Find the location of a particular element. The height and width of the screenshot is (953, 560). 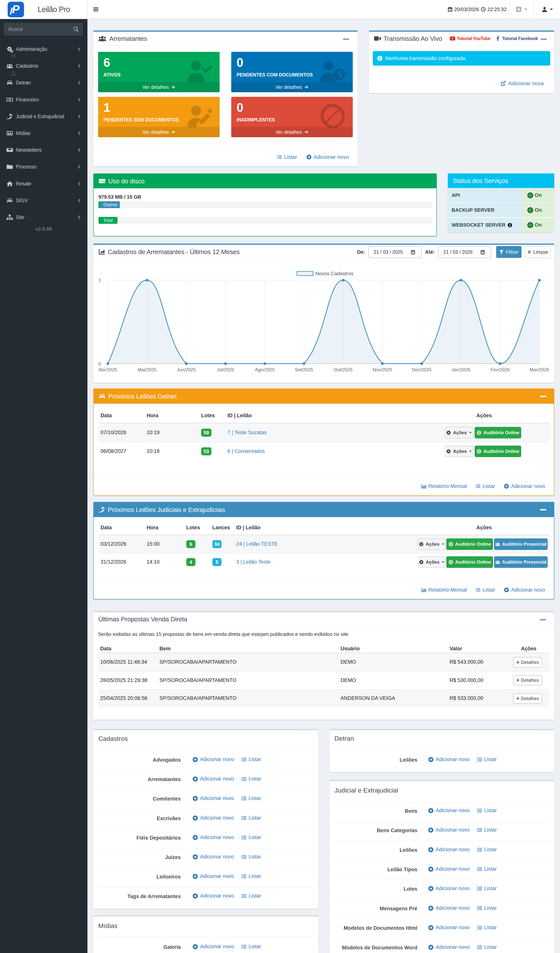

svg-text: 0 is located at coordinates (100, 364).